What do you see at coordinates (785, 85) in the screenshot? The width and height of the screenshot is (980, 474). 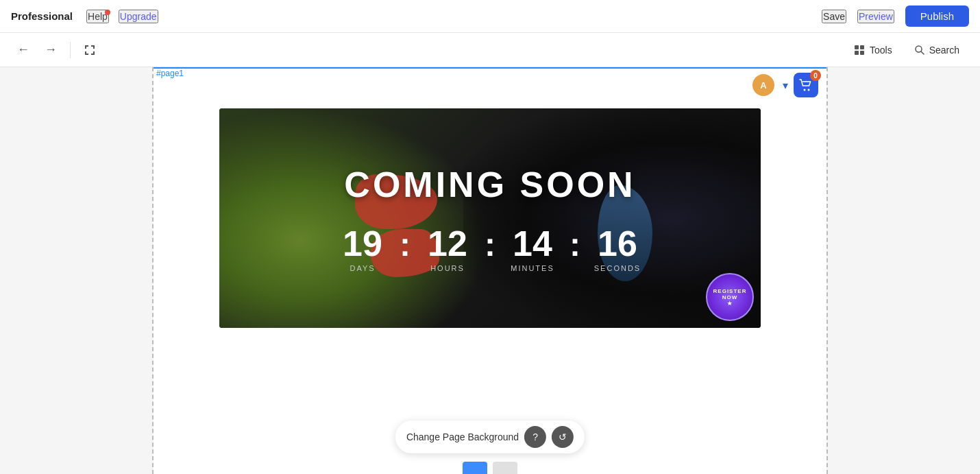 I see `avatar-dropdown-icon: ▾` at bounding box center [785, 85].